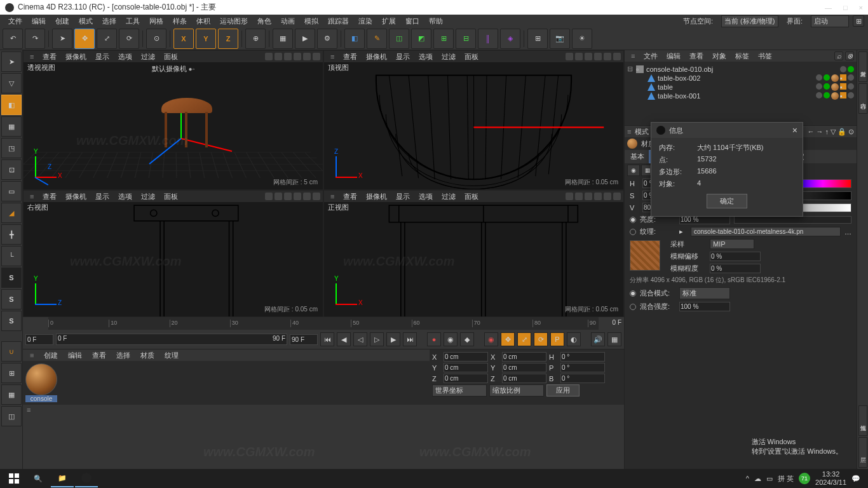  What do you see at coordinates (173, 120) in the screenshot?
I see `viewport-perspective: ≡ 查看 摄像机 显示 选项 过滤 面板 透视视图 默认摄像机 ●◦` at bounding box center [173, 120].